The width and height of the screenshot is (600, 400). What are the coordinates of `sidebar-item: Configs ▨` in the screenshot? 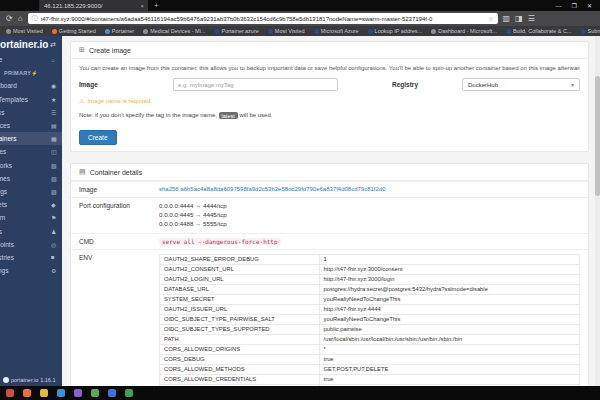 It's located at (31, 192).